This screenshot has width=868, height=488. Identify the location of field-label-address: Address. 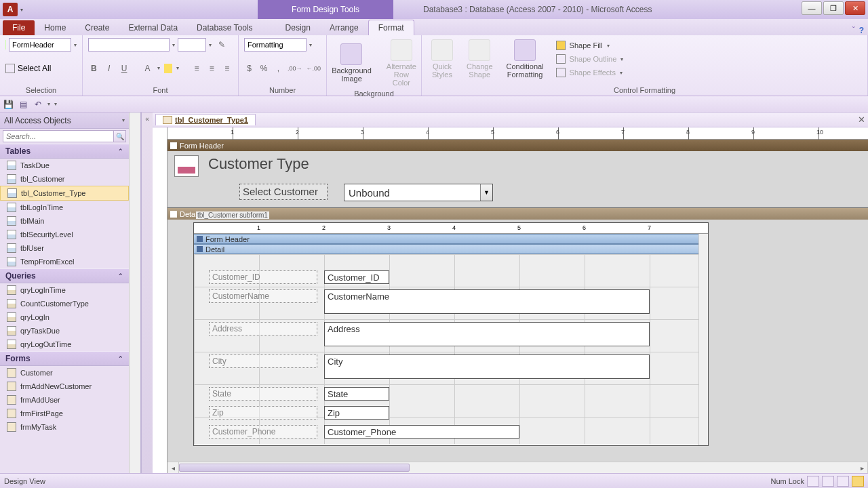
(263, 329).